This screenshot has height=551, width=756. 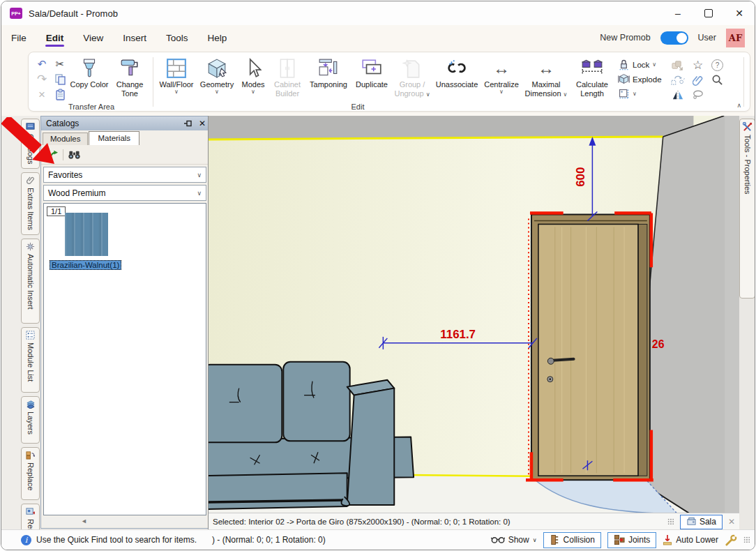 What do you see at coordinates (63, 155) in the screenshot?
I see `toolbar-separator` at bounding box center [63, 155].